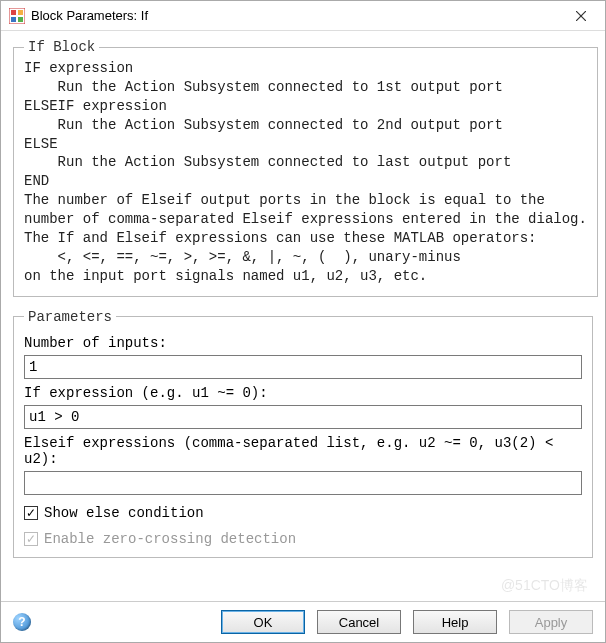 The image size is (606, 643). Describe the element at coordinates (306, 88) in the screenshot. I see `if-block-desc-1: Run the Action Subsystem connected to 1s…` at that location.